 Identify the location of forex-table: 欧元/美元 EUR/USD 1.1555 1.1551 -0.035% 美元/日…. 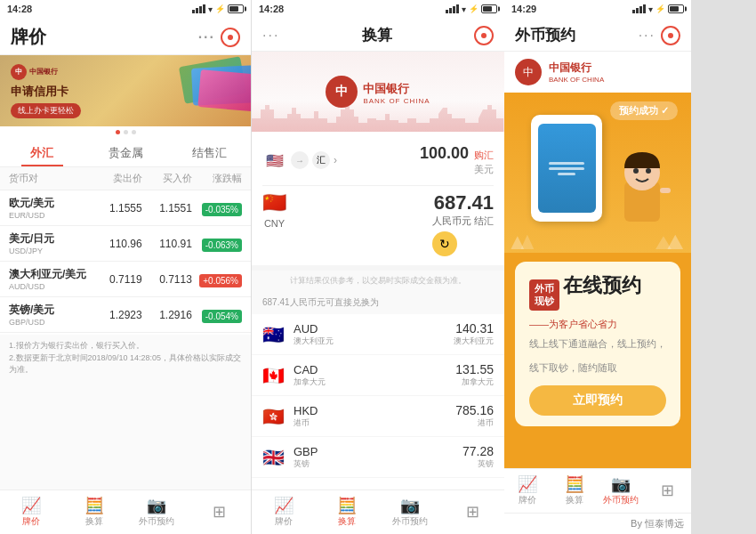
(125, 263).